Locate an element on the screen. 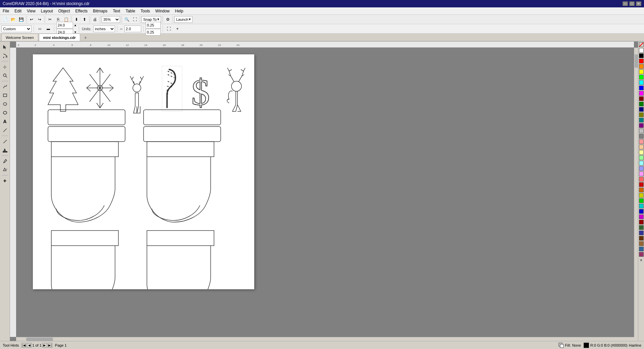  add-tool: + is located at coordinates (5, 181).